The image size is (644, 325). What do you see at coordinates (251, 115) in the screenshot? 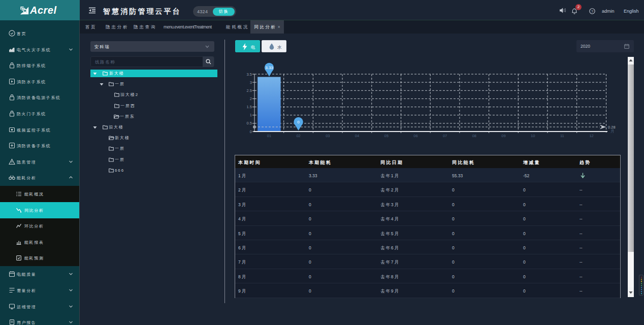
I see `svg-text: 1` at bounding box center [251, 115].